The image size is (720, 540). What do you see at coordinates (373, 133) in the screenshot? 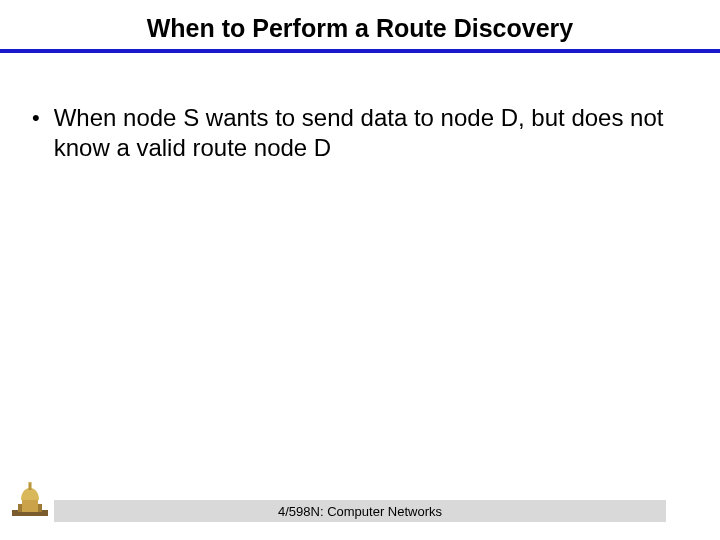
I see `bullet-text: When node S wants to send data to node D…` at bounding box center [373, 133].